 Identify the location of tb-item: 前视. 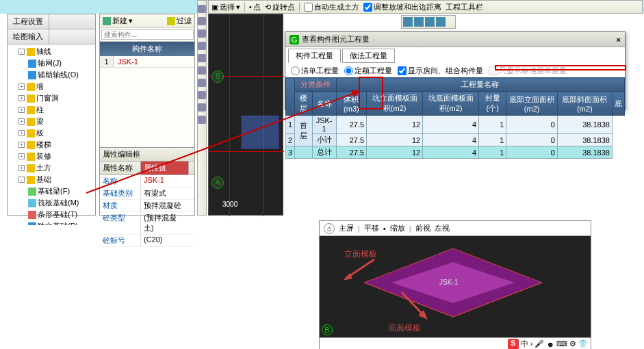
(423, 229).